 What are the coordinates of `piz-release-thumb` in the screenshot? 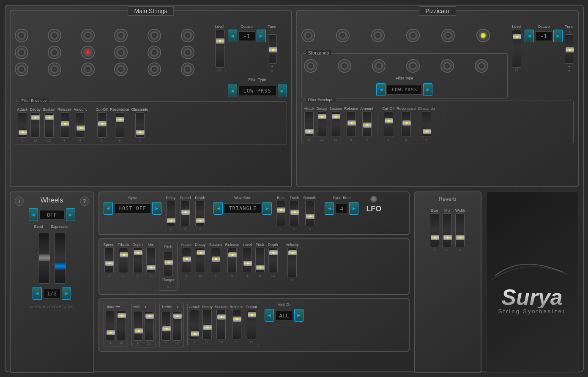 It's located at (352, 123).